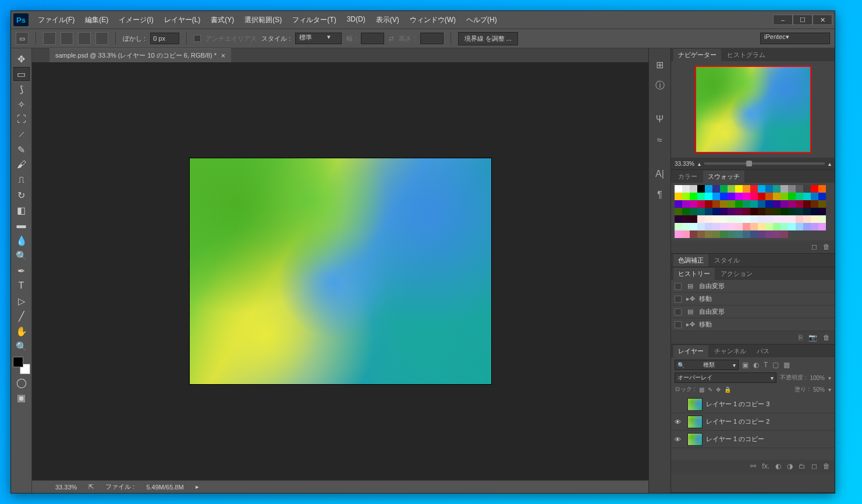 This screenshot has height=504, width=862. I want to click on navigator-zoom-slider, so click(765, 164).